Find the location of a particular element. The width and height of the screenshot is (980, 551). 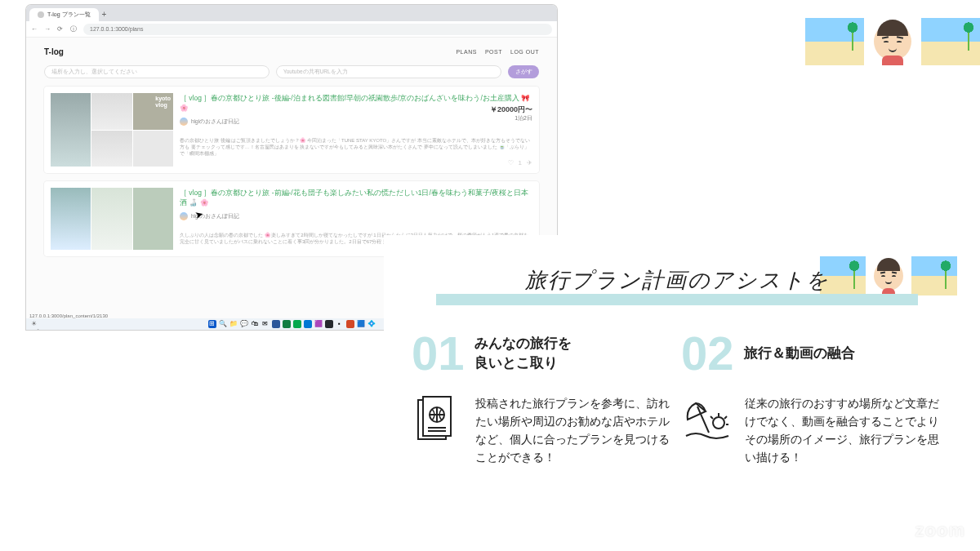

back-icon: ← is located at coordinates (35, 29).